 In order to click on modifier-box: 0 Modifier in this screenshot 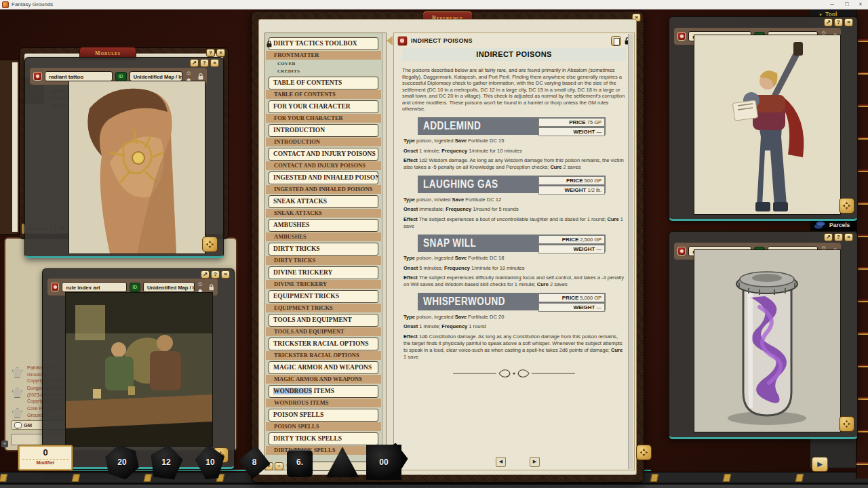, I will do `click(45, 458)`.